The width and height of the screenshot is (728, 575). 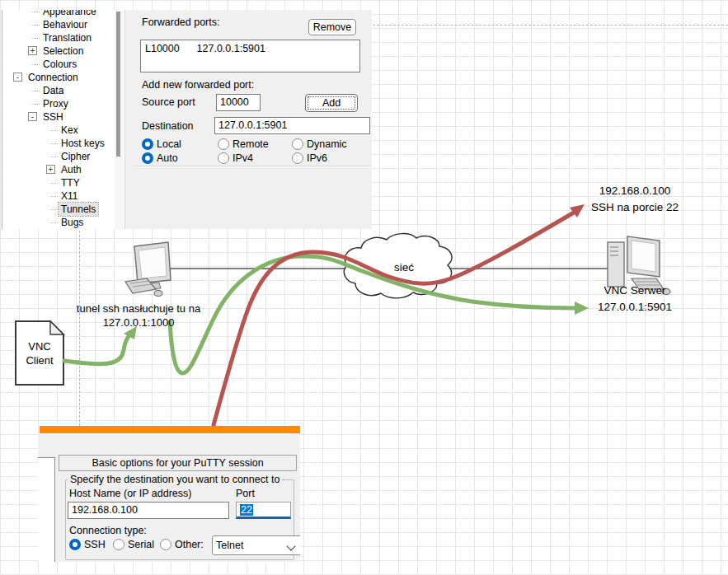 What do you see at coordinates (229, 545) in the screenshot?
I see `protocol-dropdown-value: Telnet` at bounding box center [229, 545].